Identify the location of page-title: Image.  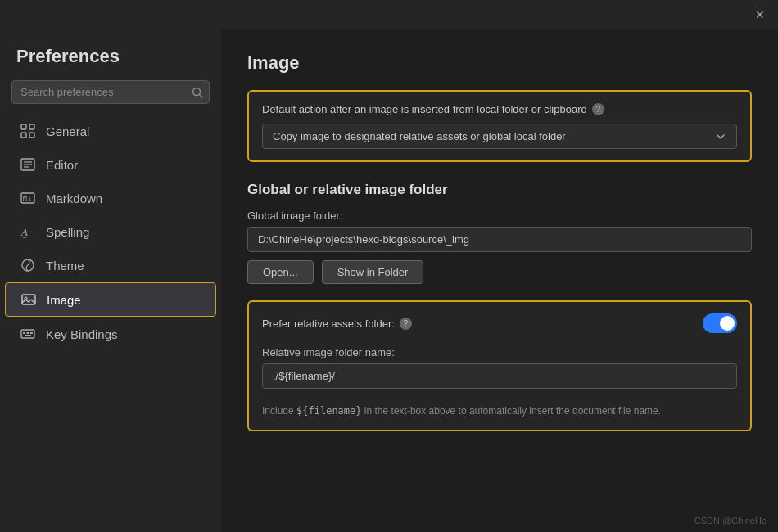
(500, 63).